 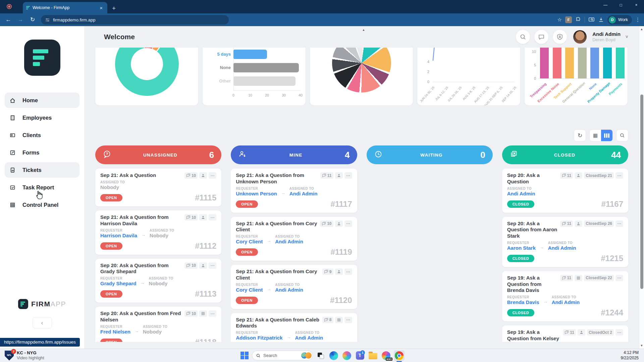 What do you see at coordinates (114, 9) in the screenshot?
I see `new-tab-button: +` at bounding box center [114, 9].